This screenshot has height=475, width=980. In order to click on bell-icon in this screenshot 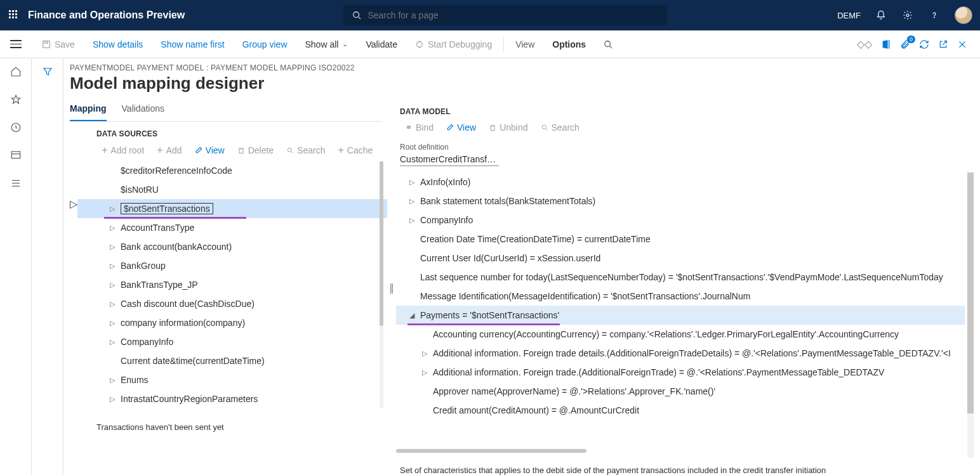, I will do `click(881, 15)`.